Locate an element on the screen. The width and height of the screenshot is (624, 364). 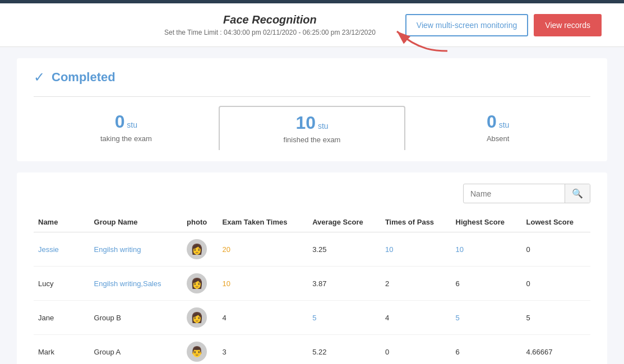
table-row: JaneGroup B👩45455 is located at coordinates (312, 318).